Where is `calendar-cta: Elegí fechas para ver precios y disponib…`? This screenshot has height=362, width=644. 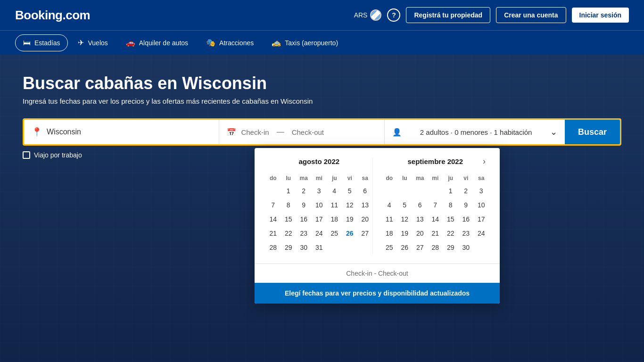 calendar-cta: Elegí fechas para ver precios y disponib… is located at coordinates (377, 293).